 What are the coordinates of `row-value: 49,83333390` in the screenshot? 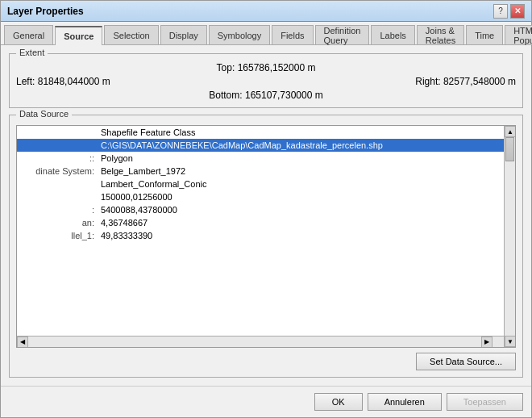 It's located at (306, 236).